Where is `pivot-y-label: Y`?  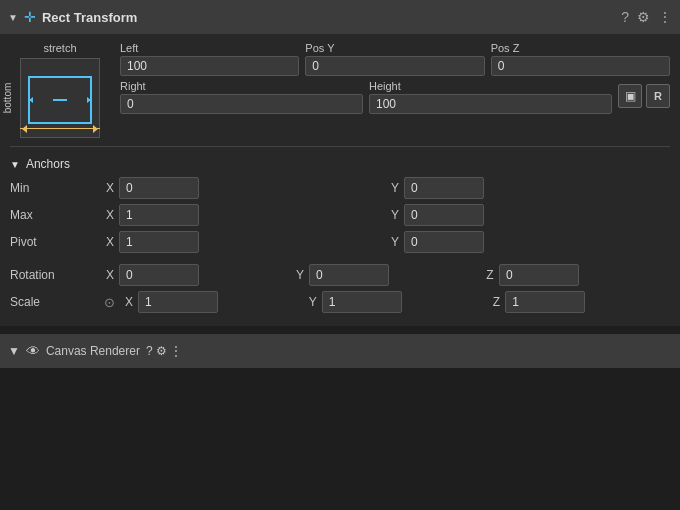
pivot-y-label: Y is located at coordinates (395, 242).